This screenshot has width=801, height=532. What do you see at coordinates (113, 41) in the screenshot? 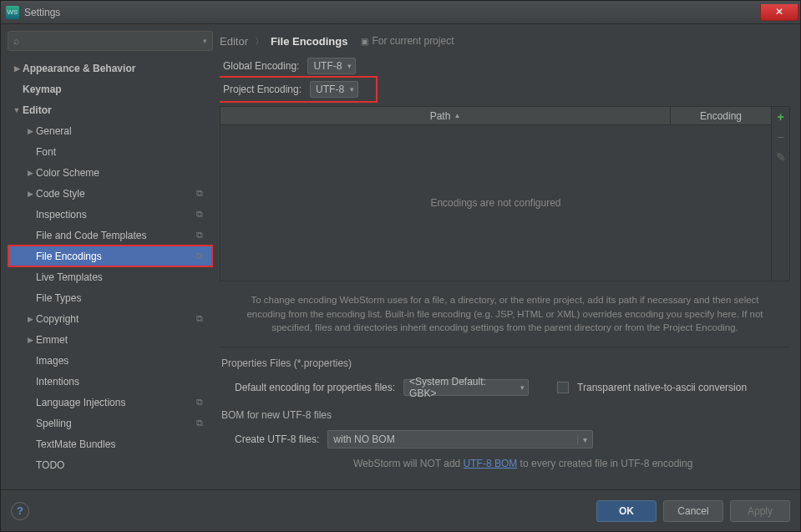
I see `search-input` at bounding box center [113, 41].